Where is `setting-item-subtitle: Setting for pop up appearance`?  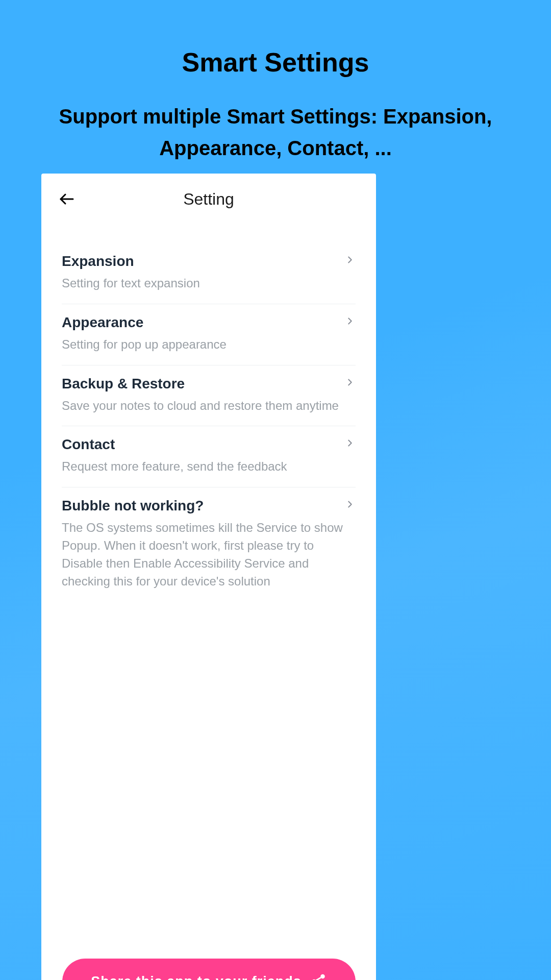 setting-item-subtitle: Setting for pop up appearance is located at coordinates (209, 345).